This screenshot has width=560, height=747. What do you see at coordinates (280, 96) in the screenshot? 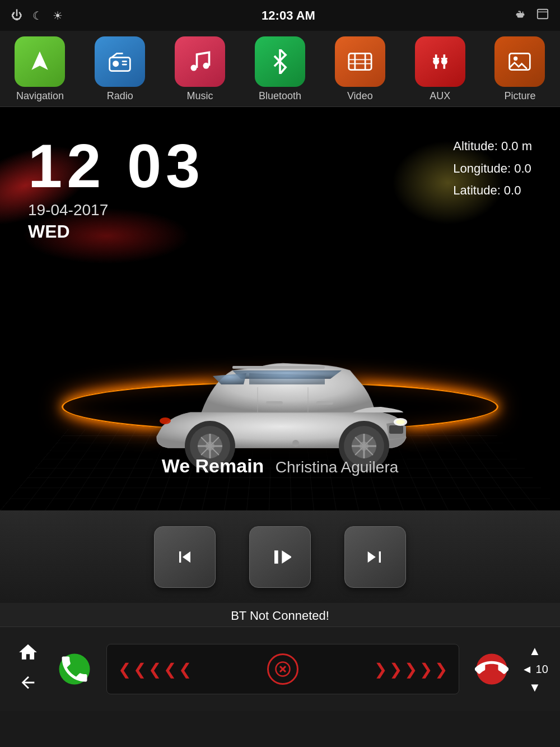
I see `bluetooth-label: Bluetooth` at bounding box center [280, 96].